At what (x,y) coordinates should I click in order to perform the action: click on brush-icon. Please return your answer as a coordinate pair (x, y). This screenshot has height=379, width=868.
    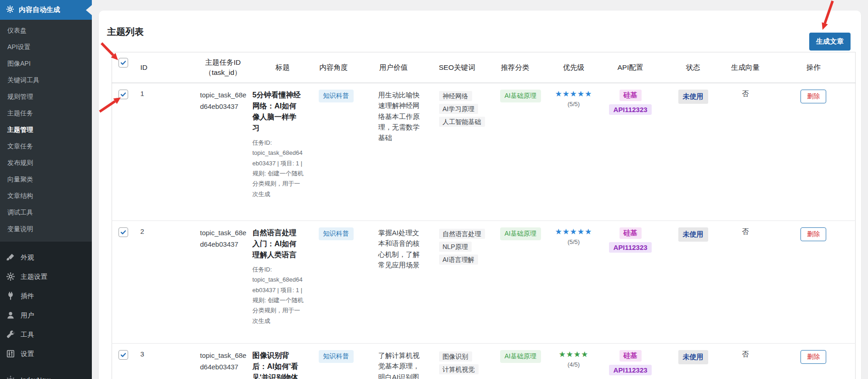
    Looking at the image, I should click on (11, 257).